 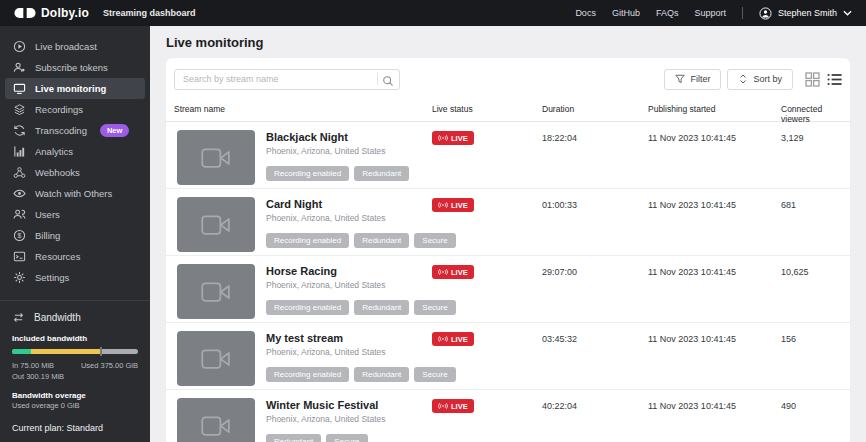 I want to click on gear-icon, so click(x=20, y=278).